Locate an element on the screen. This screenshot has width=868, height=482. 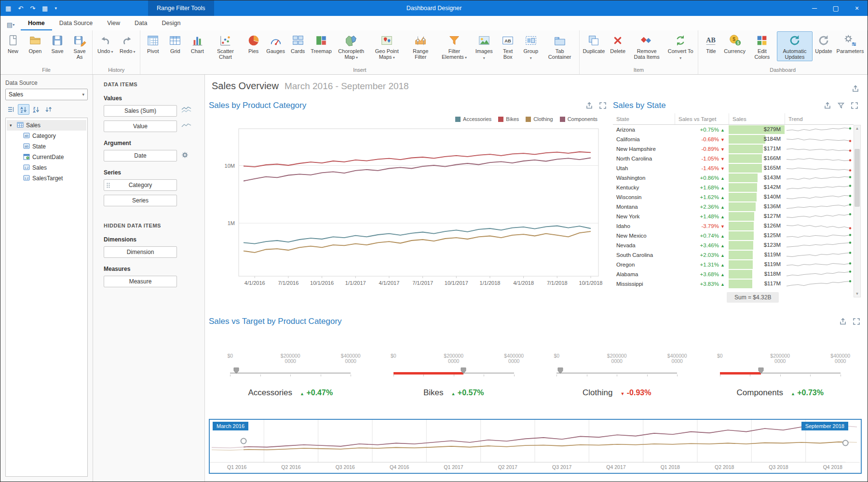
column-header-trend: Trend is located at coordinates (819, 119).